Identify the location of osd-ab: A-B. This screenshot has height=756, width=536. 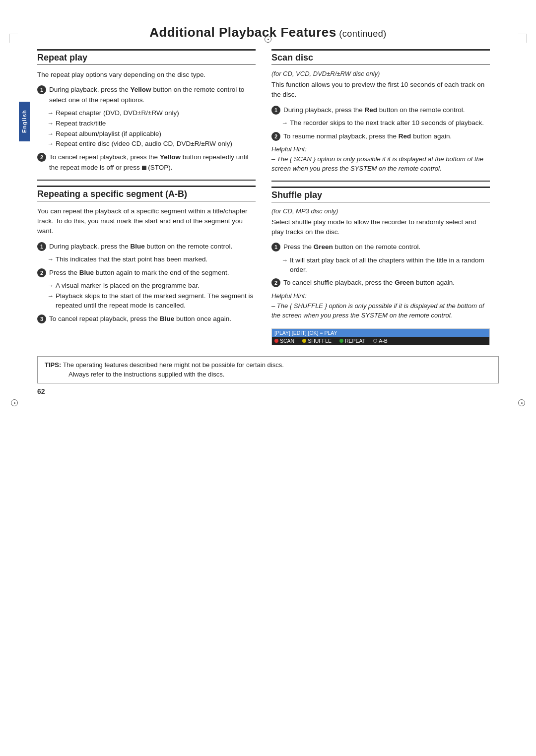
(380, 341).